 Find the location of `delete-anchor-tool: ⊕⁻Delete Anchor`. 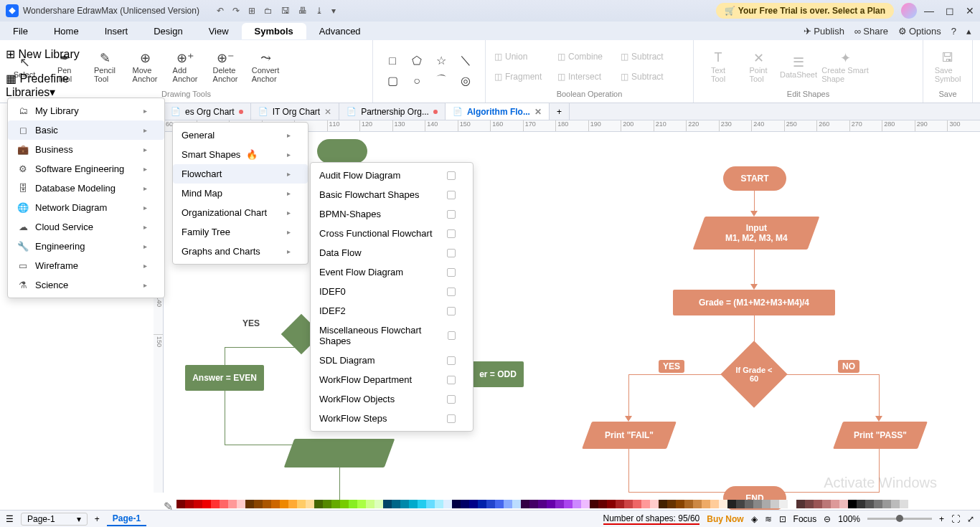

delete-anchor-tool: ⊕⁻Delete Anchor is located at coordinates (225, 67).